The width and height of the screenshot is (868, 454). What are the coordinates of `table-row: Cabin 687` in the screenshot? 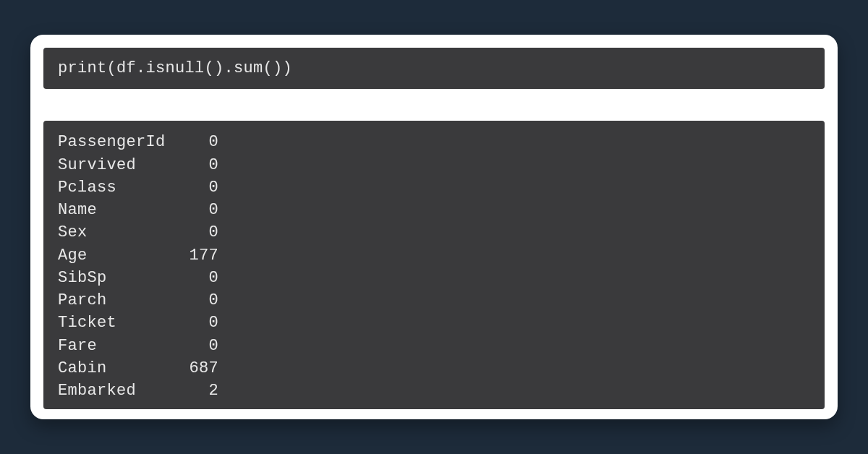 It's located at (434, 369).